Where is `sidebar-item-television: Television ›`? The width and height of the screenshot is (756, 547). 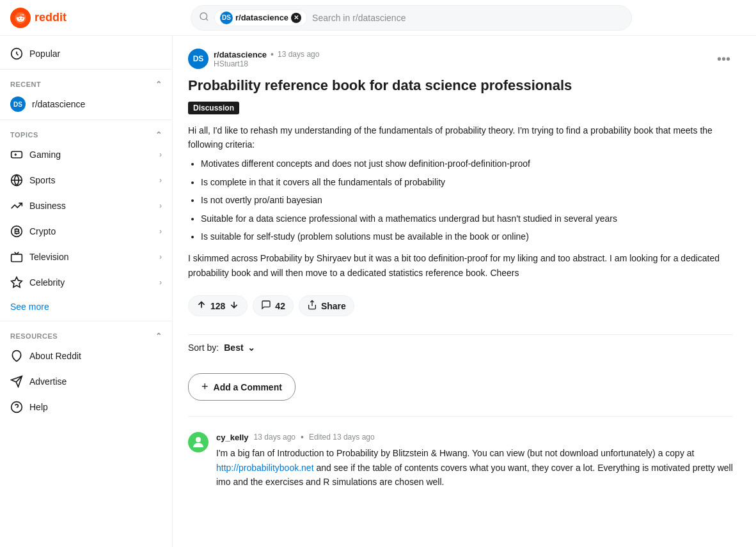
sidebar-item-television: Television › is located at coordinates (86, 257).